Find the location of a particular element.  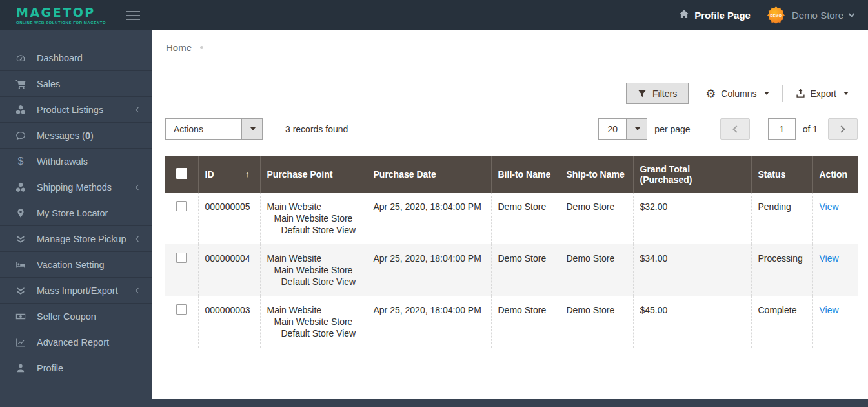

per-page-dropdown: 20 is located at coordinates (623, 129).